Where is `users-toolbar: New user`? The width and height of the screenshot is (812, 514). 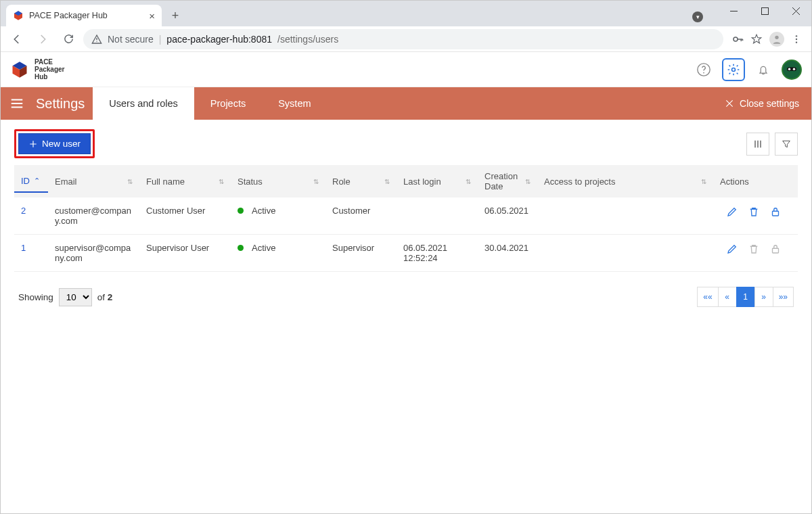
users-toolbar: New user is located at coordinates (406, 142).